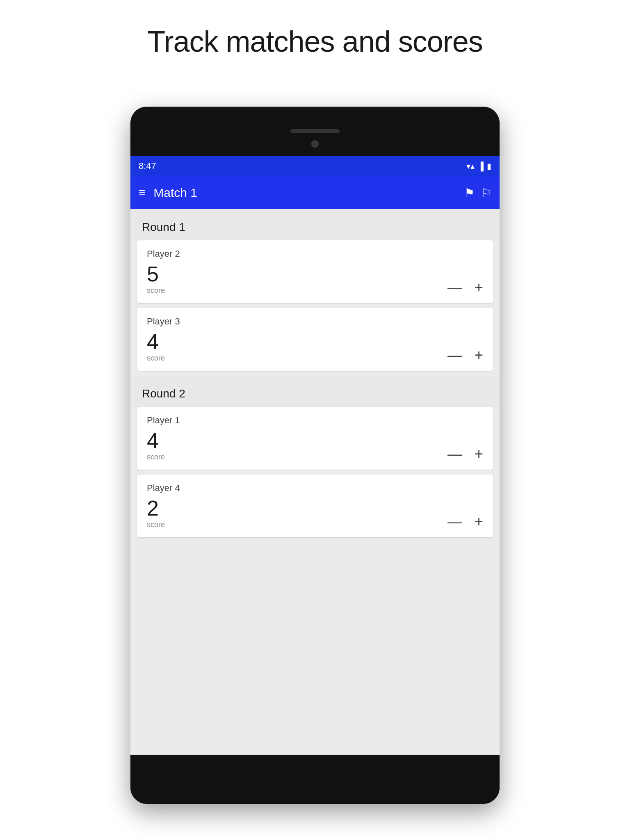 Image resolution: width=630 pixels, height=840 pixels. I want to click on player-2-card: Player 2 5 score — +, so click(315, 272).